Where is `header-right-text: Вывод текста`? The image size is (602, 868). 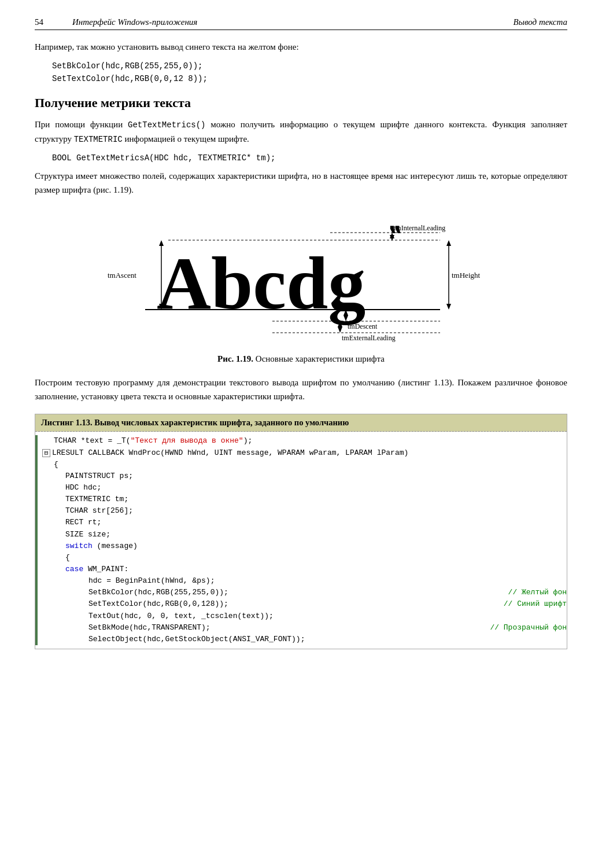 header-right-text: Вывод текста is located at coordinates (540, 22).